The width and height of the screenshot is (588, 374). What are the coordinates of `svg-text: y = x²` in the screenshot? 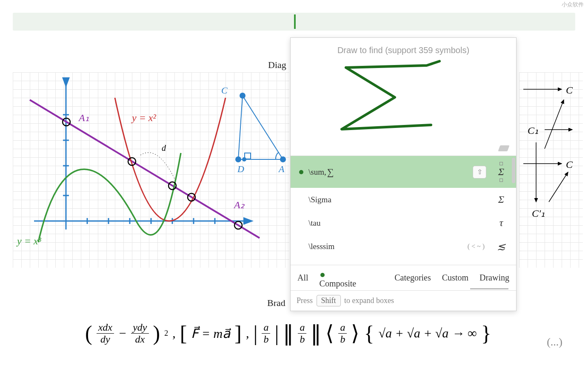 It's located at (144, 118).